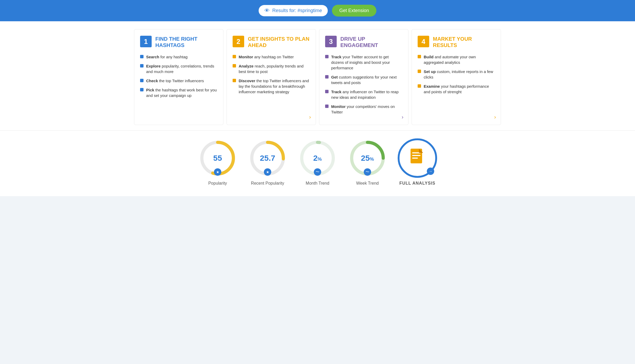 The width and height of the screenshot is (635, 364). What do you see at coordinates (274, 86) in the screenshot?
I see `list-item-text: Discover the top Twitter influencers and…` at bounding box center [274, 86].